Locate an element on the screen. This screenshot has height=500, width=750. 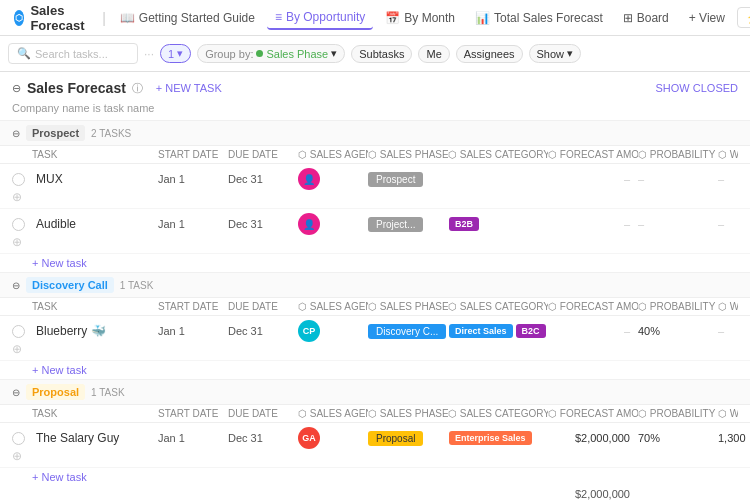
chevron-icon: ▾ is located at coordinates (334, 54).